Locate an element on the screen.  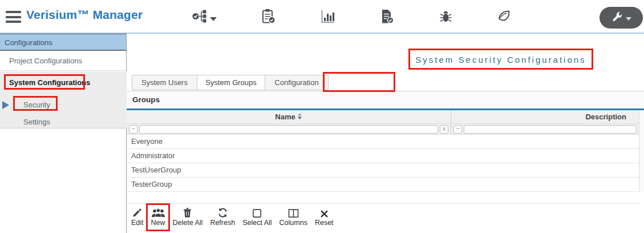
report-check-icon is located at coordinates (387, 17).